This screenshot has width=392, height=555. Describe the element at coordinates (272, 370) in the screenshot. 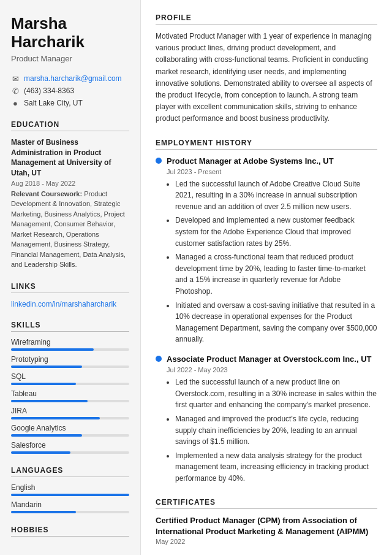

I see `job-date: Jul 2022 - May 2023` at that location.